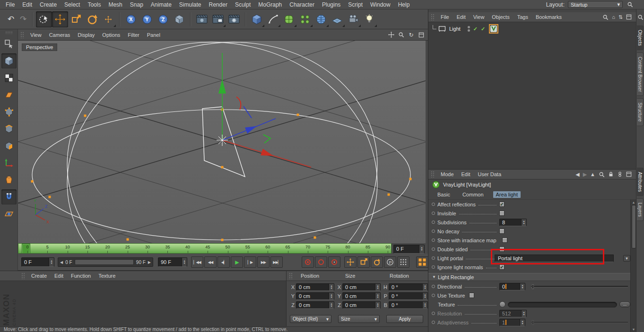 The width and height of the screenshot is (644, 332). I want to click on viewport-menu-filter: Filter, so click(133, 35).